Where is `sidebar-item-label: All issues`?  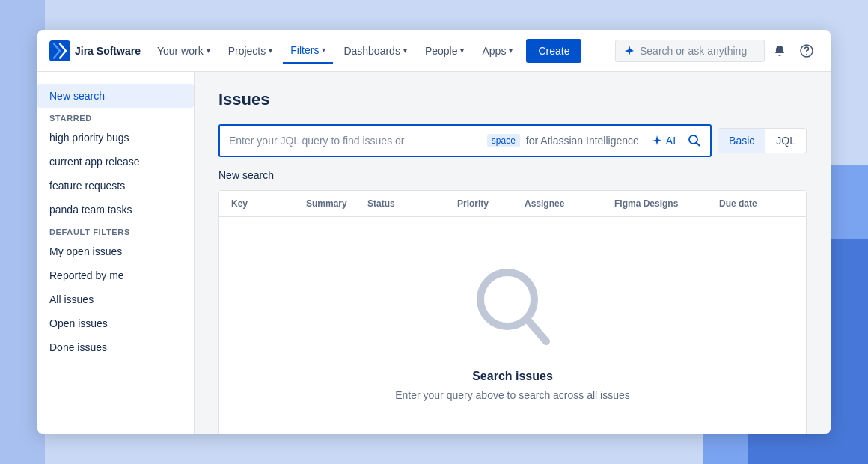
sidebar-item-label: All issues is located at coordinates (72, 299).